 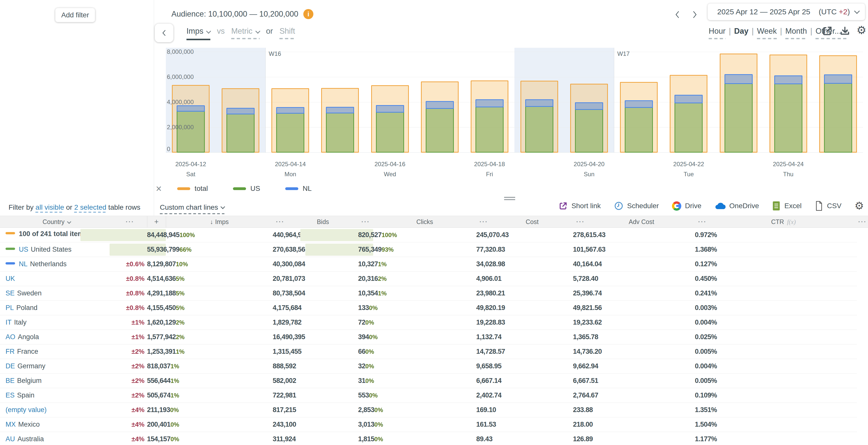 I want to click on country-cell: AUAustralia, so click(x=57, y=438).